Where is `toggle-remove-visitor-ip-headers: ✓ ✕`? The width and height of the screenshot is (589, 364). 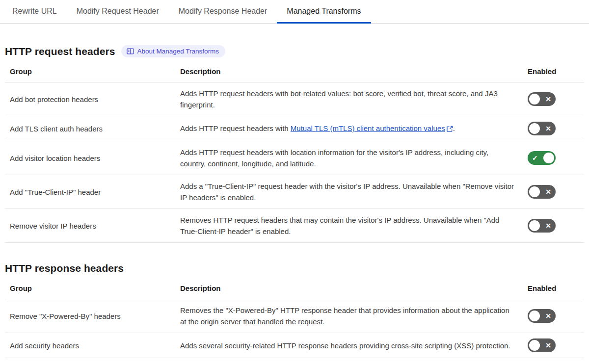 toggle-remove-visitor-ip-headers: ✓ ✕ is located at coordinates (542, 226).